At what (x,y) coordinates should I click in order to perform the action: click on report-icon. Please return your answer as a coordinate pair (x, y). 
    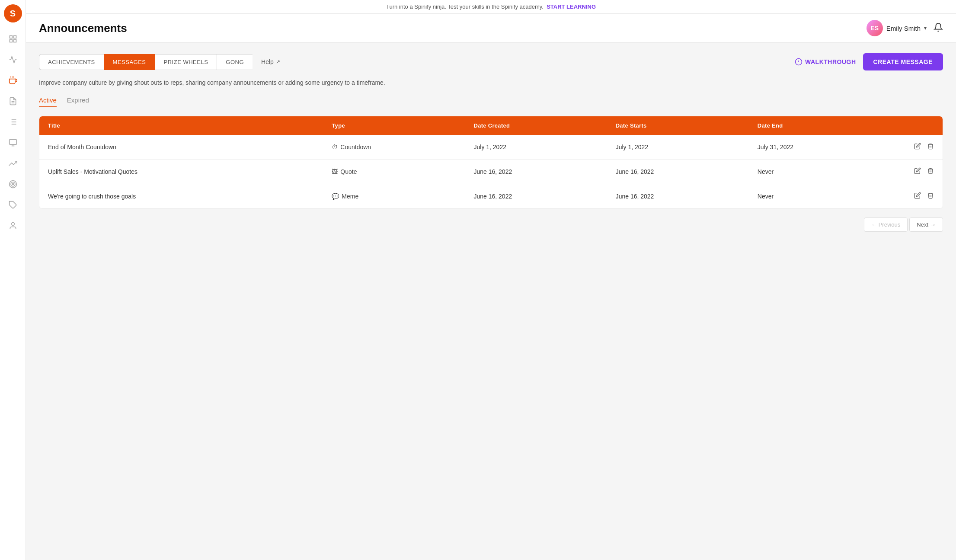
    Looking at the image, I should click on (13, 101).